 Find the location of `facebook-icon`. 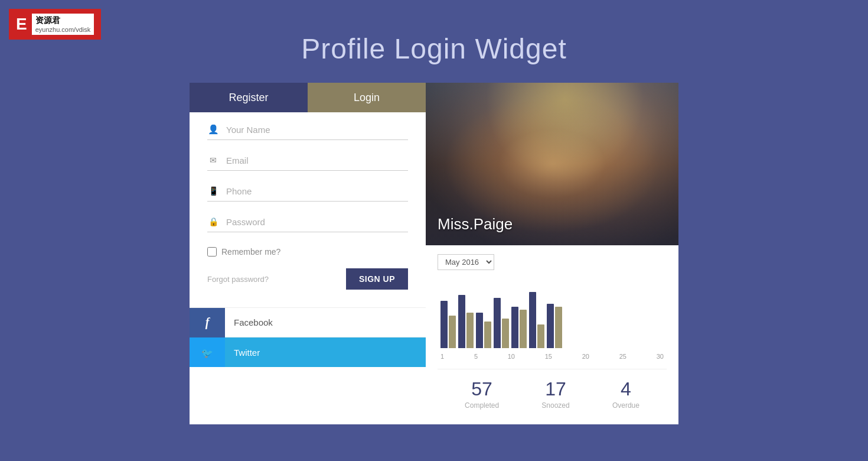

facebook-icon is located at coordinates (207, 323).